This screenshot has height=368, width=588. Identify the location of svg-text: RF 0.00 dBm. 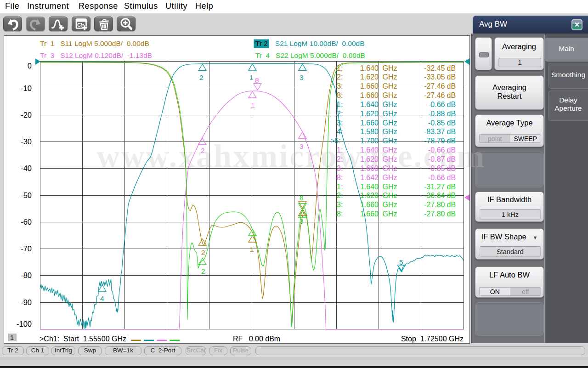
(256, 339).